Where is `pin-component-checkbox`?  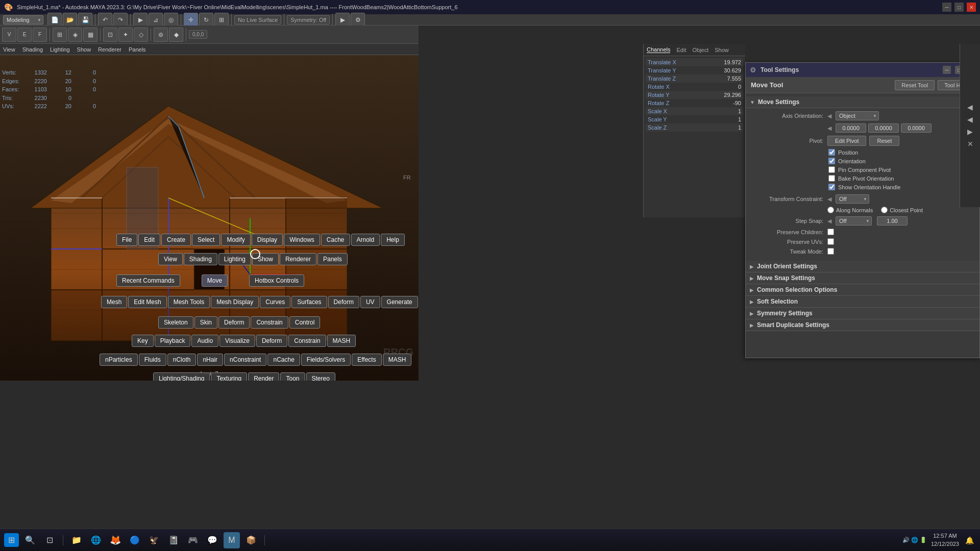 pin-component-checkbox is located at coordinates (832, 169).